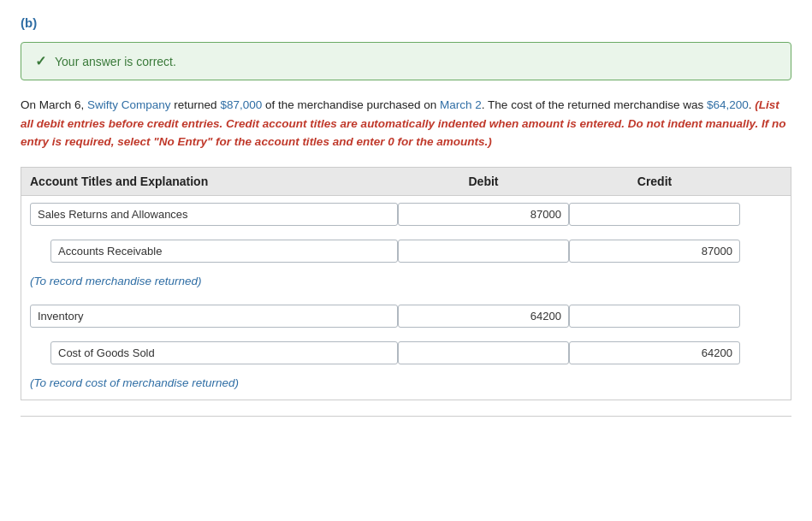  What do you see at coordinates (406, 123) in the screenshot?
I see `problem-description: On March 6, Swifty Company returned $87,…` at bounding box center [406, 123].